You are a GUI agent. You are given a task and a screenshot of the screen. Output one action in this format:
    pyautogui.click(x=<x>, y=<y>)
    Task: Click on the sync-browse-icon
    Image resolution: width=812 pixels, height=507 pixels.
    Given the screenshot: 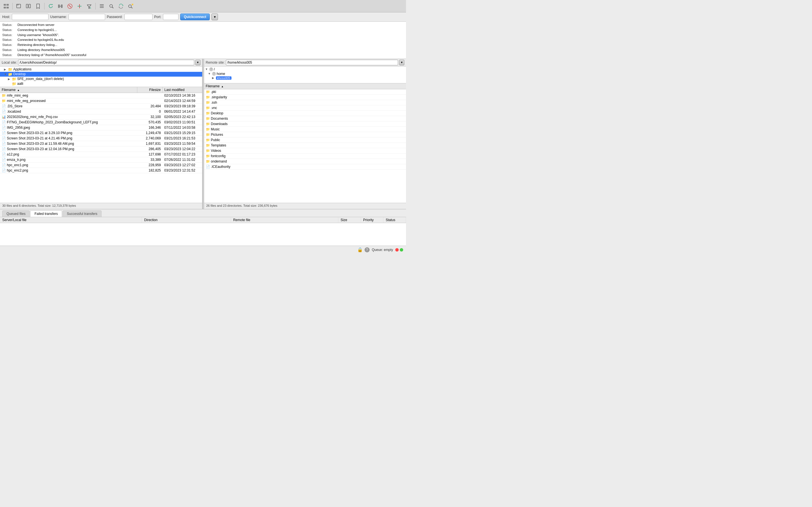 What is the action you would take?
    pyautogui.click(x=121, y=6)
    